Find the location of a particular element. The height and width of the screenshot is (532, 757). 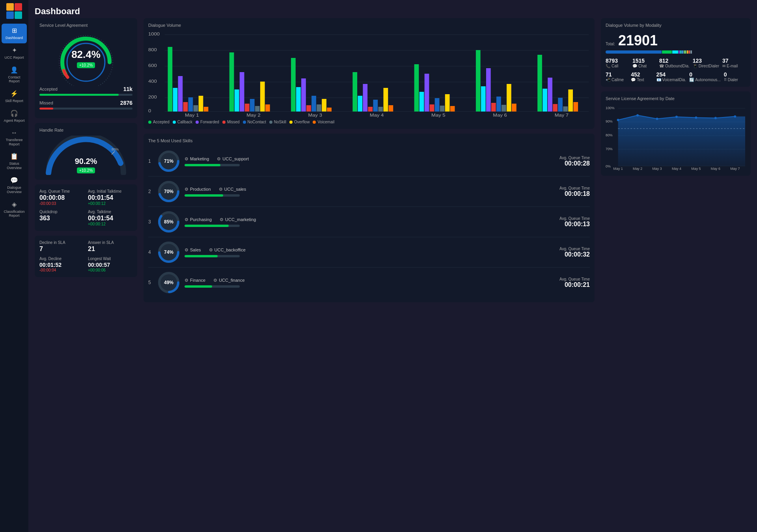

decline-sla-label: Decline in SLA is located at coordinates (62, 243).